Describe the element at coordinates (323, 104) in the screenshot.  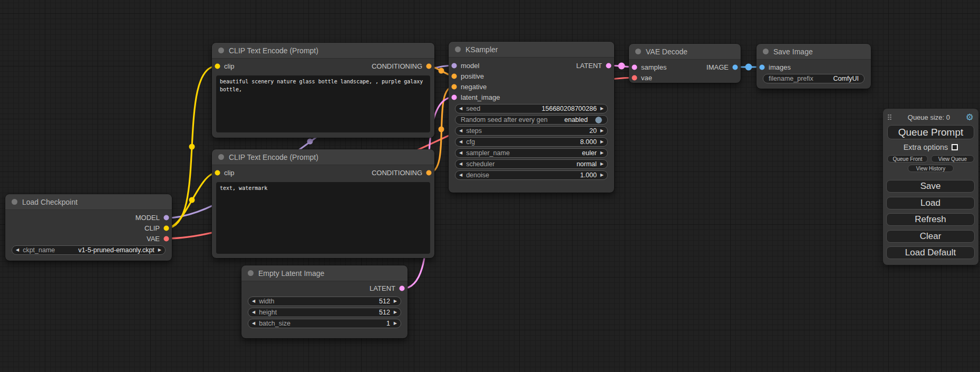
I see `prompt-textarea: beautiful scenery nature glass bottle la…` at that location.